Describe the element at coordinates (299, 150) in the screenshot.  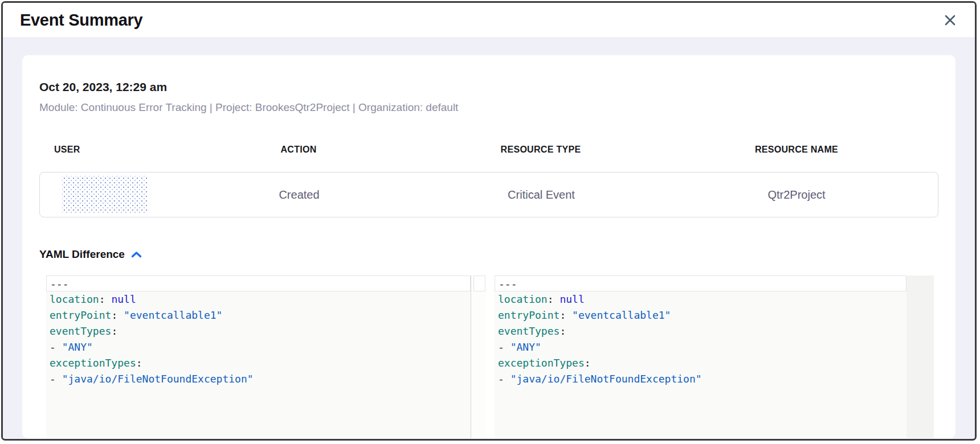
I see `column-header-action: ACTION` at that location.